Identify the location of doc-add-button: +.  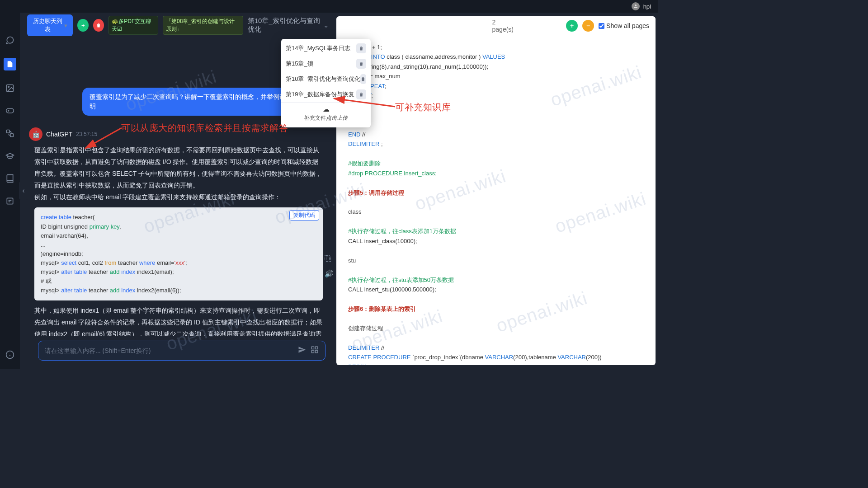
(572, 26).